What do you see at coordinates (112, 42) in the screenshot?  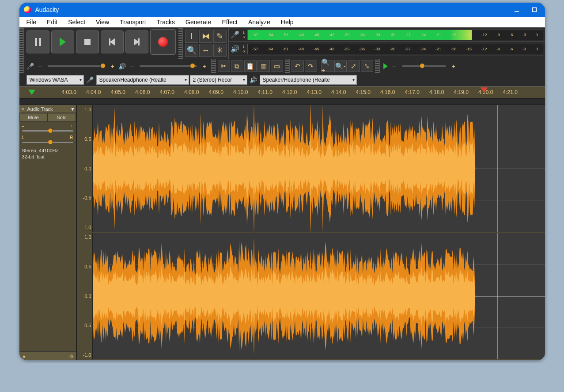 I see `skip-start-button` at bounding box center [112, 42].